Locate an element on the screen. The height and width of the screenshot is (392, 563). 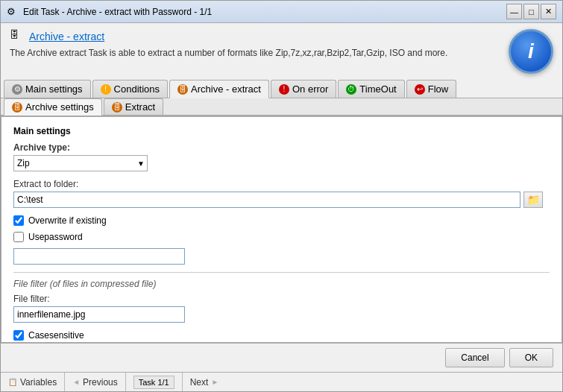
header-info: 🗄 Archive - extract The Archive extract … is located at coordinates (255, 45).